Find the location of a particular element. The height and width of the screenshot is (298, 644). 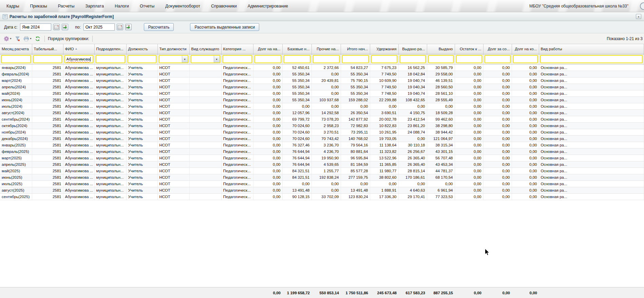

cell: 30 585,79 is located at coordinates (441, 67).